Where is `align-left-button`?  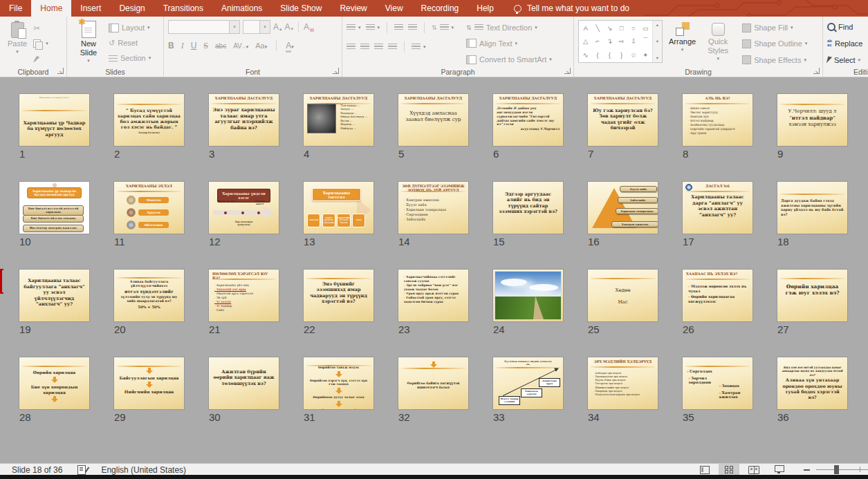
align-left-button is located at coordinates (351, 47).